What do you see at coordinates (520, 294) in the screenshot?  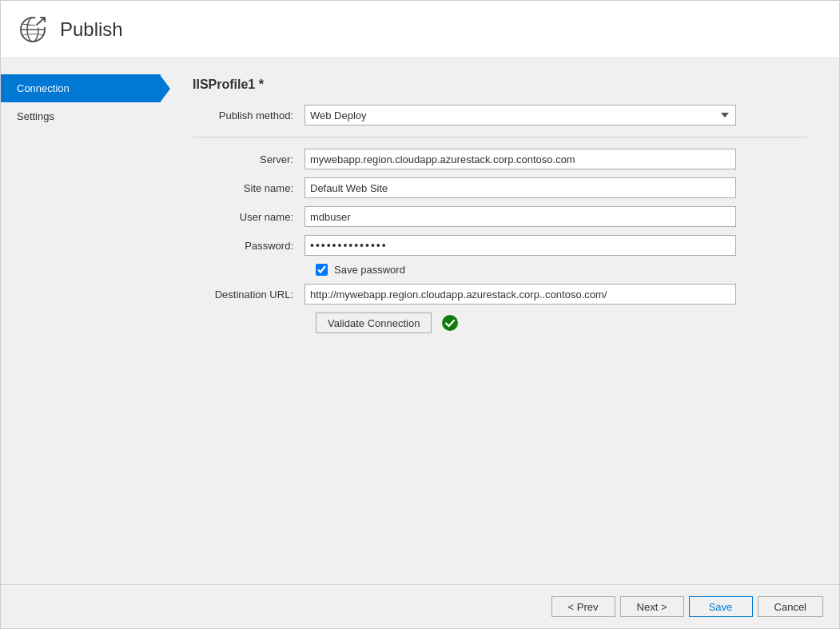 I see `destination-url-input` at bounding box center [520, 294].